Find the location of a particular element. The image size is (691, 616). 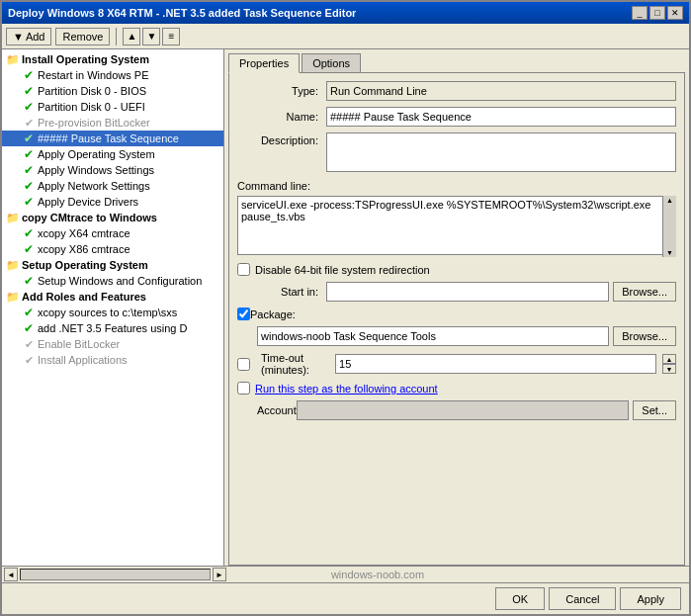

scroll-left-button: ◄ is located at coordinates (11, 574).